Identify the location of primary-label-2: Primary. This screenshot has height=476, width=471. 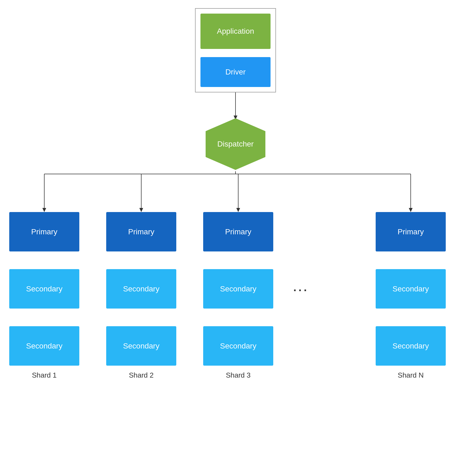
(141, 232).